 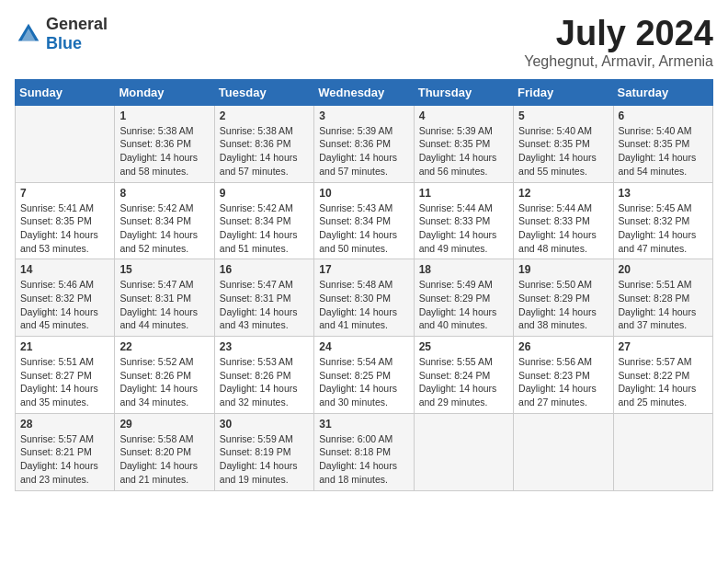 I want to click on weekday-header-thursday: Thursday, so click(x=463, y=92).